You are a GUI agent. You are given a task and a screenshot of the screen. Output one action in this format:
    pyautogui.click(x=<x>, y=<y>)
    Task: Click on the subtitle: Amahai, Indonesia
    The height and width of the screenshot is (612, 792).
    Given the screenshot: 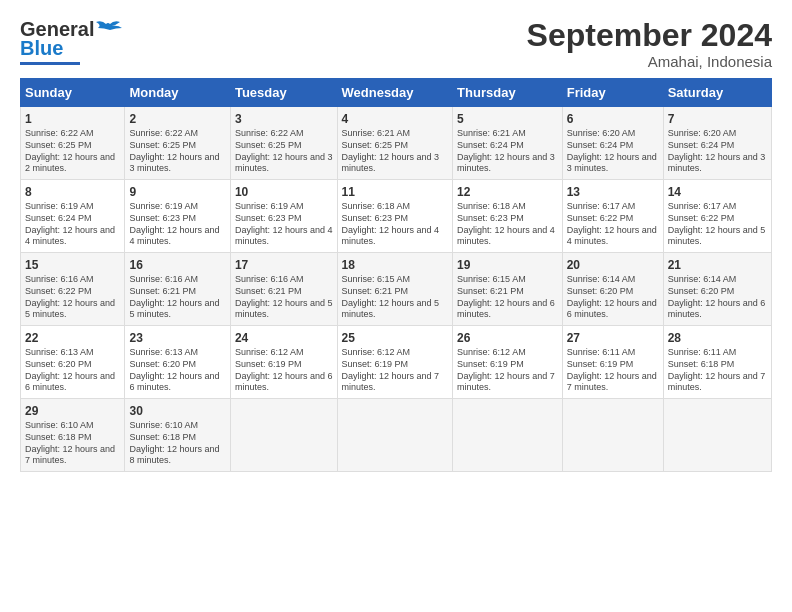 What is the action you would take?
    pyautogui.click(x=650, y=62)
    